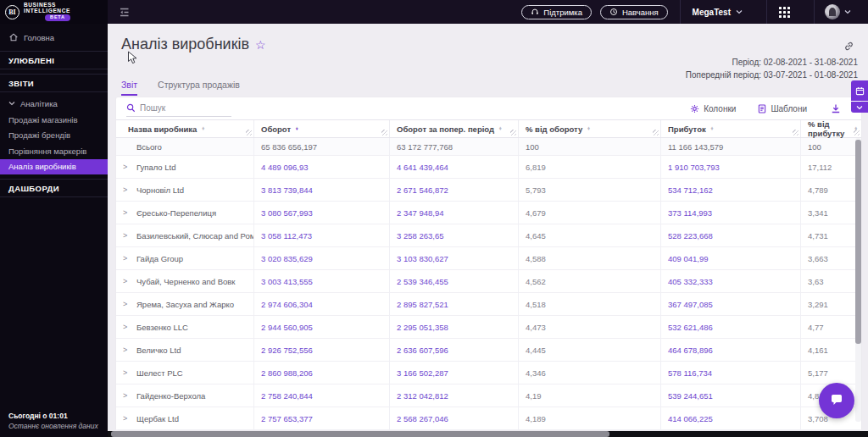 This screenshot has height=437, width=868. Describe the element at coordinates (849, 46) in the screenshot. I see `copy-link-icon` at that location.